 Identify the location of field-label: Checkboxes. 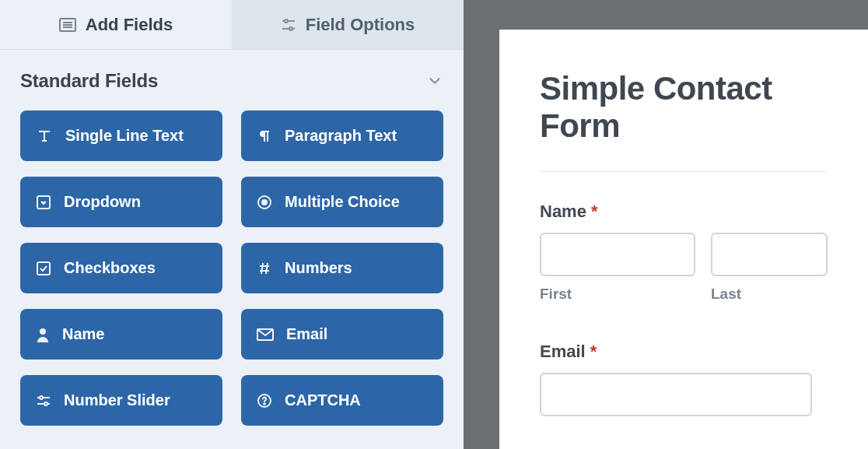
(110, 268).